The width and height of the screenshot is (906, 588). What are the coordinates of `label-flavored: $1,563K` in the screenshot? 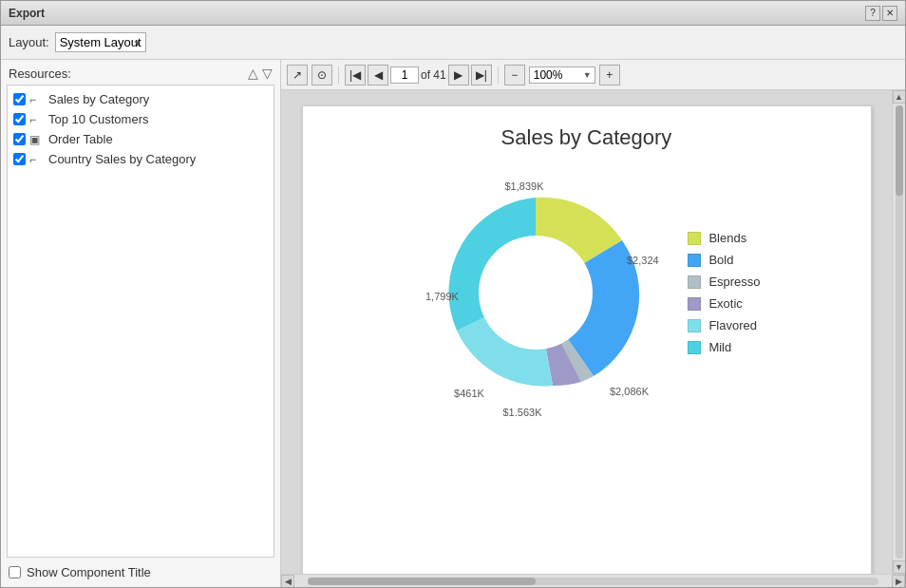 It's located at (523, 411).